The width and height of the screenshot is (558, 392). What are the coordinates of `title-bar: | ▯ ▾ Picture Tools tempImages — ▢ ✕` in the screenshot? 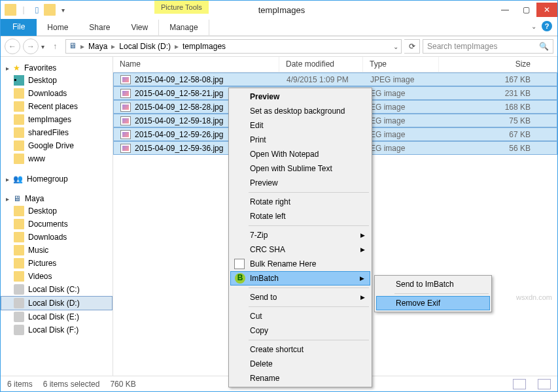 It's located at (279, 10).